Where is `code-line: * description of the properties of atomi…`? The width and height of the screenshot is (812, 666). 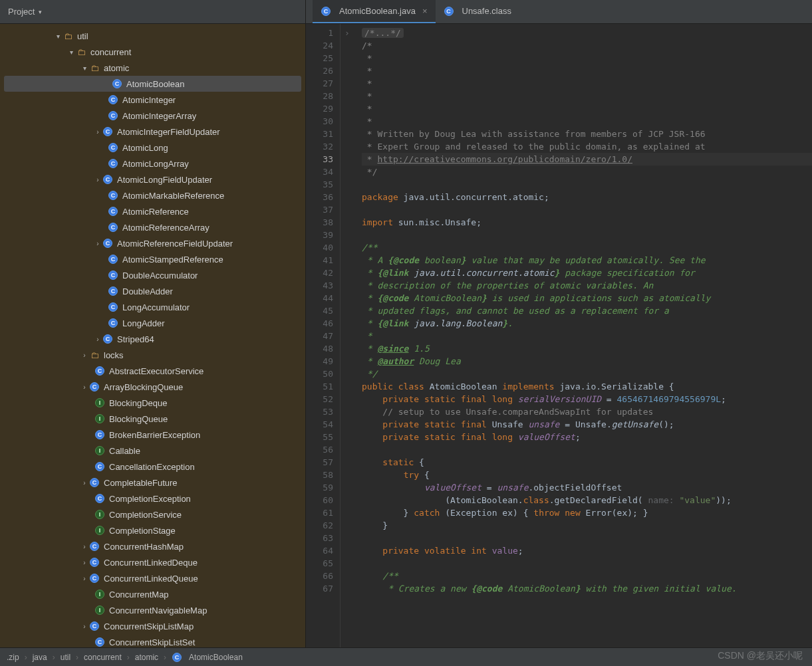 code-line: * description of the properties of atomi… is located at coordinates (587, 286).